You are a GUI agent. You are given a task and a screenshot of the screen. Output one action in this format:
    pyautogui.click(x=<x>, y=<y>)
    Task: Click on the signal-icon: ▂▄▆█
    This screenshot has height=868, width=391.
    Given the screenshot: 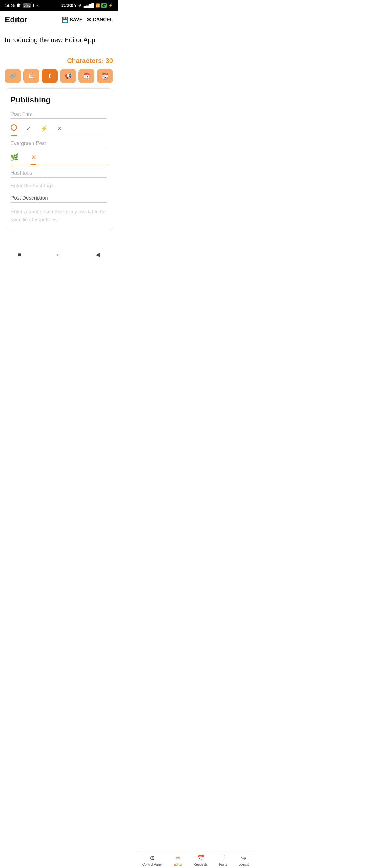 What is the action you would take?
    pyautogui.click(x=89, y=5)
    